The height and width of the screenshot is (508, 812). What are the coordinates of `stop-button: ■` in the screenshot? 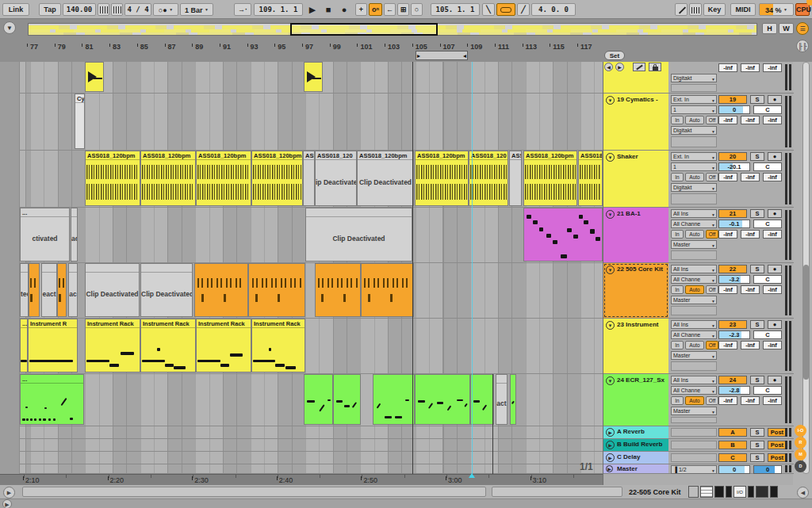 It's located at (328, 10).